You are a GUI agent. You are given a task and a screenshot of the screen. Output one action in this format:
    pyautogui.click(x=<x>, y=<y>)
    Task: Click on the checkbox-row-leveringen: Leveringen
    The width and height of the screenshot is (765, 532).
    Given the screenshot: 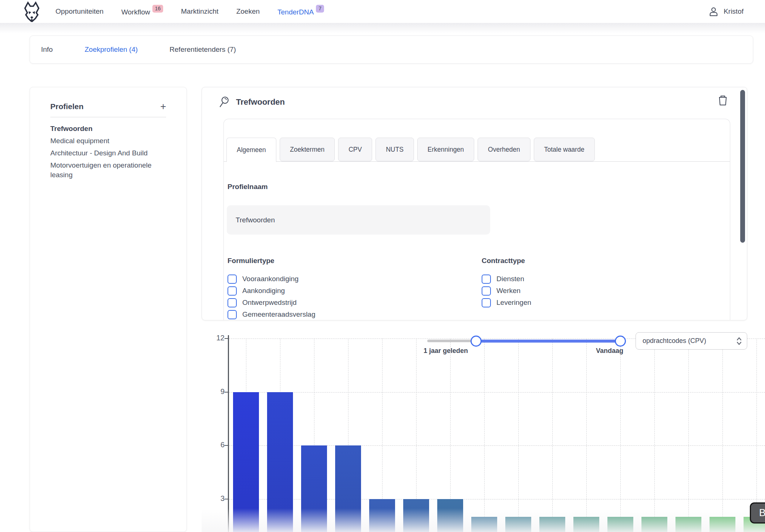 What is the action you would take?
    pyautogui.click(x=506, y=303)
    